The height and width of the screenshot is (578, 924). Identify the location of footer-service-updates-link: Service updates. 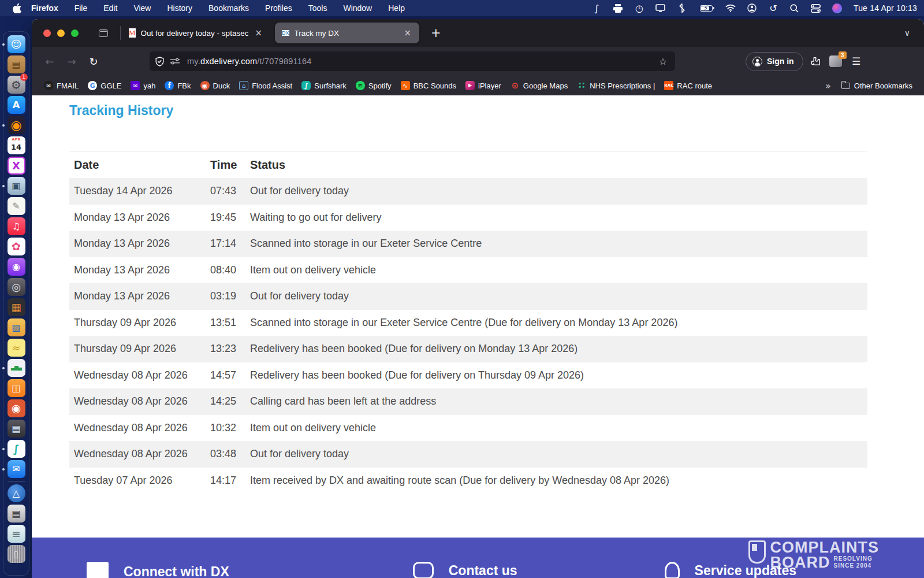
(731, 570).